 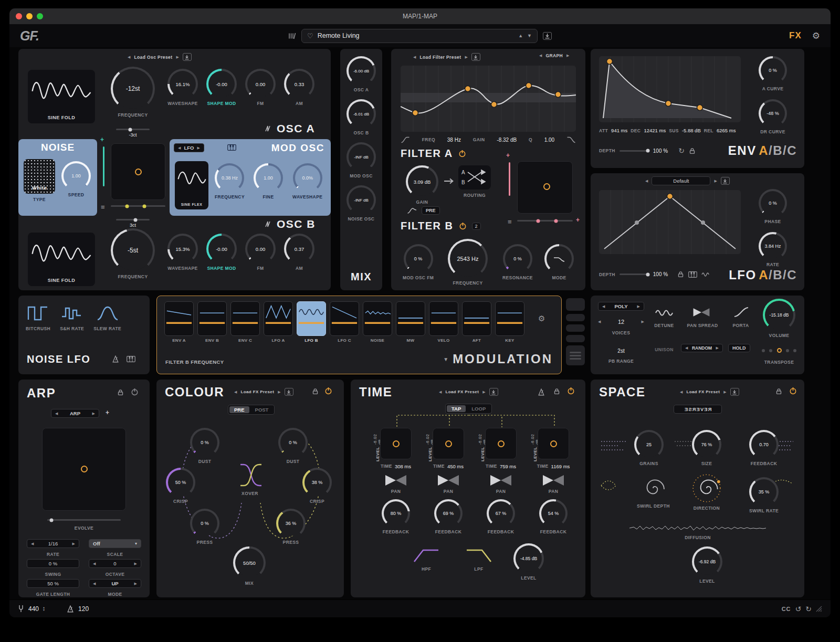 What do you see at coordinates (260, 252) in the screenshot?
I see `osc-b-fm-knob: 0.00FM` at bounding box center [260, 252].